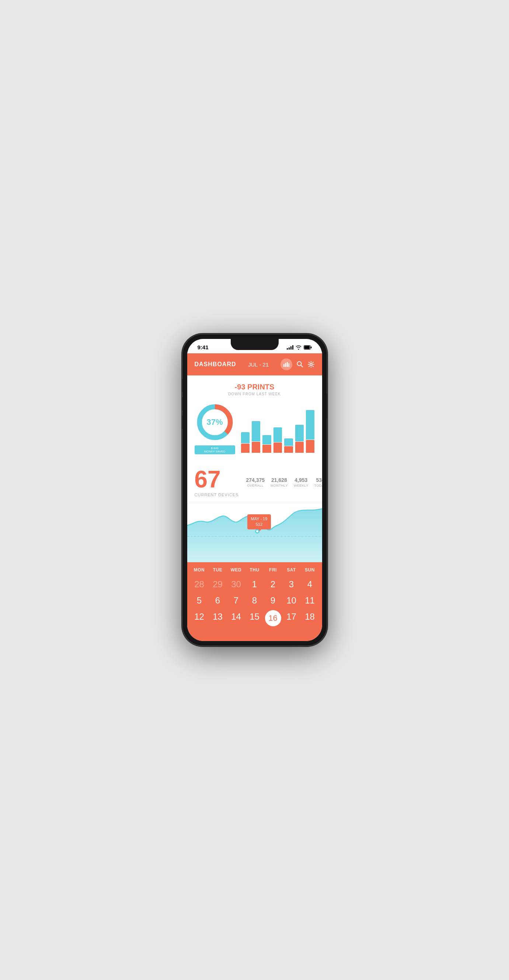 Image resolution: width=509 pixels, height=980 pixels. I want to click on prints-value: -93 PRINTS, so click(255, 387).